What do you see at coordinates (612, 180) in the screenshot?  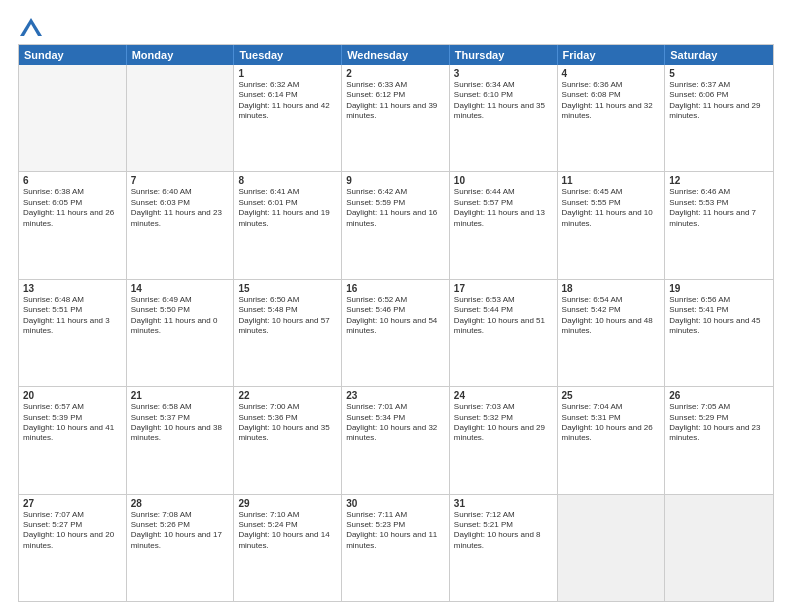 I see `day-number: 11` at bounding box center [612, 180].